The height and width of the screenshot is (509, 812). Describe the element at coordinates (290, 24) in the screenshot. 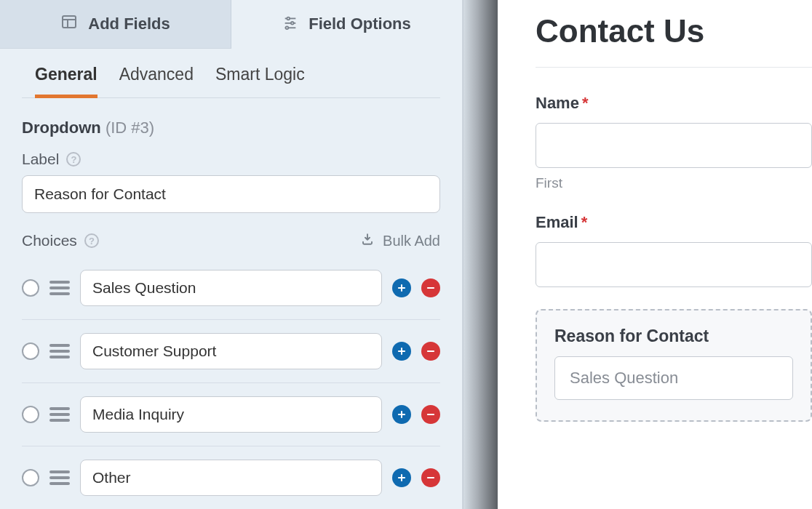

I see `sliders-icon` at that location.